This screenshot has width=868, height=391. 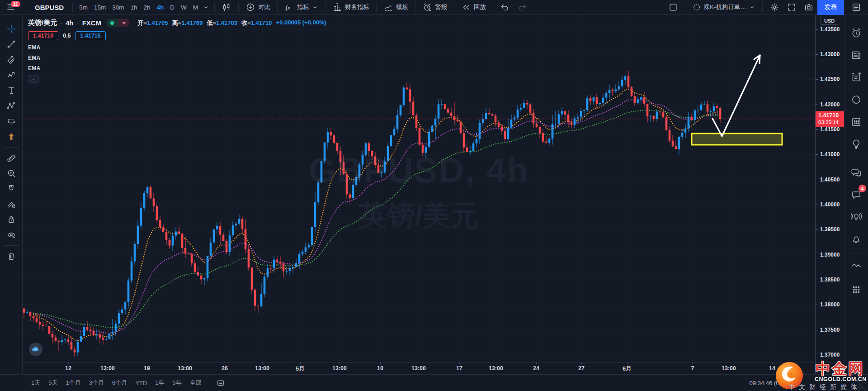 What do you see at coordinates (11, 219) in the screenshot?
I see `lock-button` at bounding box center [11, 219].